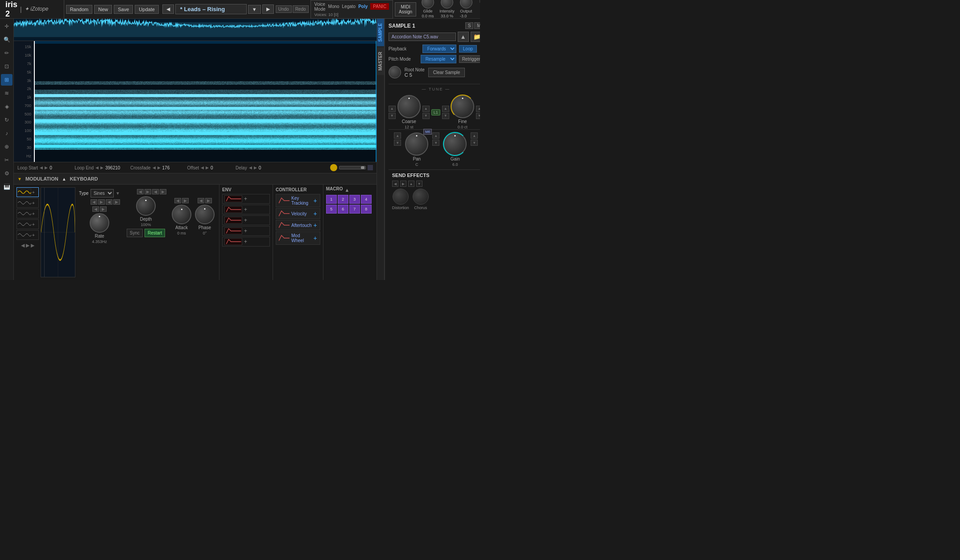  Describe the element at coordinates (315, 225) in the screenshot. I see `aftertouch-add: +` at that location.